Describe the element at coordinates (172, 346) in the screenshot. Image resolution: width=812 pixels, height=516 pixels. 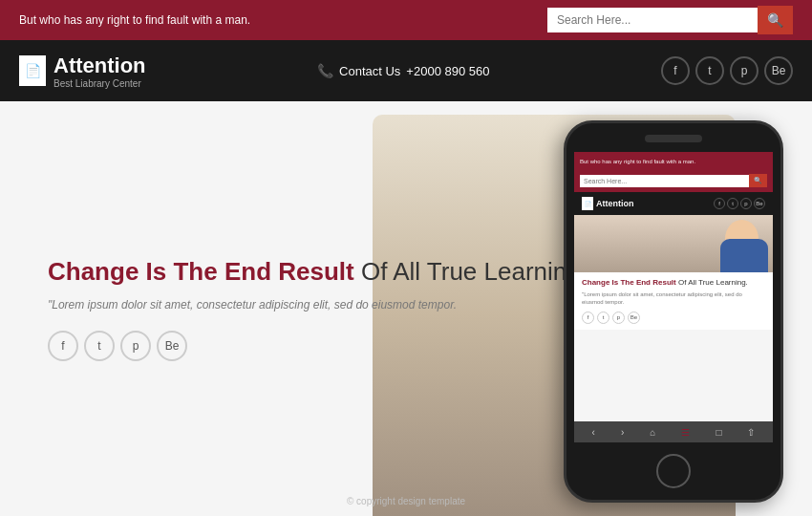
I see `hero-behance-button: Be` at that location.